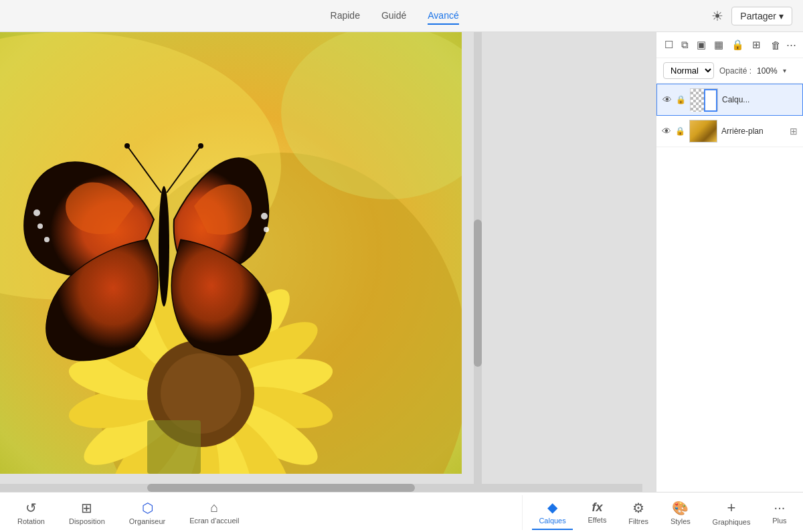  Describe the element at coordinates (597, 513) in the screenshot. I see `bottom-tool-effets: fx Effets` at that location.